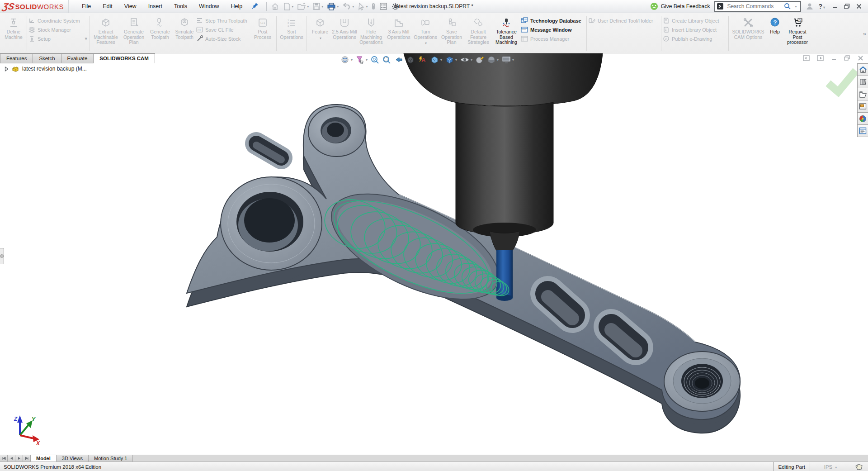 This screenshot has height=471, width=868. I want to click on tolerance-based-machining-button: Tolerance Based Machining, so click(506, 33).